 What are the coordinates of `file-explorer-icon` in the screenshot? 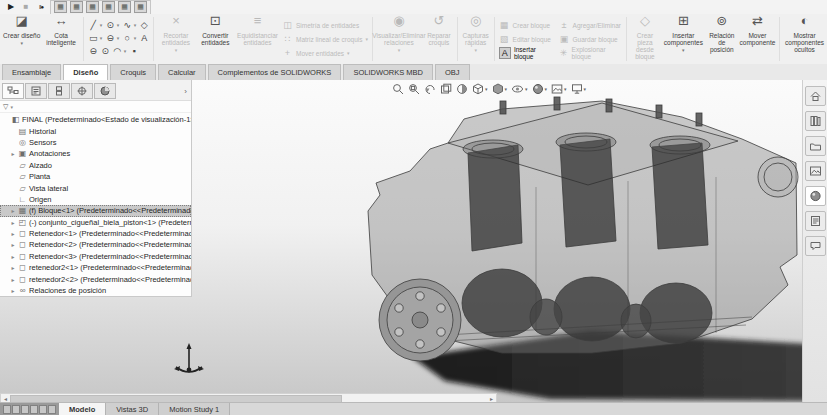 It's located at (816, 146).